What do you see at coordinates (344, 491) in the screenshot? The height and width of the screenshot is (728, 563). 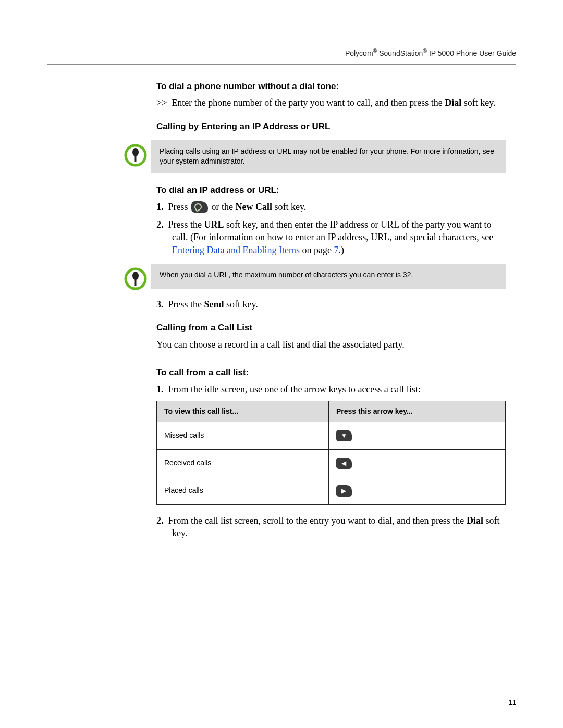 I see `arrow-right-key-icon: ▶` at bounding box center [344, 491].